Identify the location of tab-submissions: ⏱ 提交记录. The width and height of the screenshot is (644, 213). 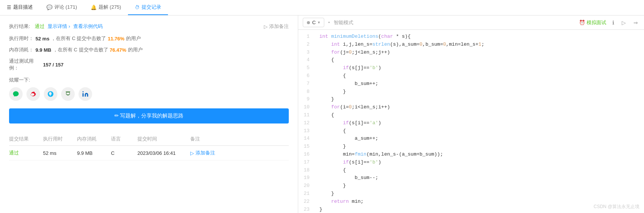
(148, 8).